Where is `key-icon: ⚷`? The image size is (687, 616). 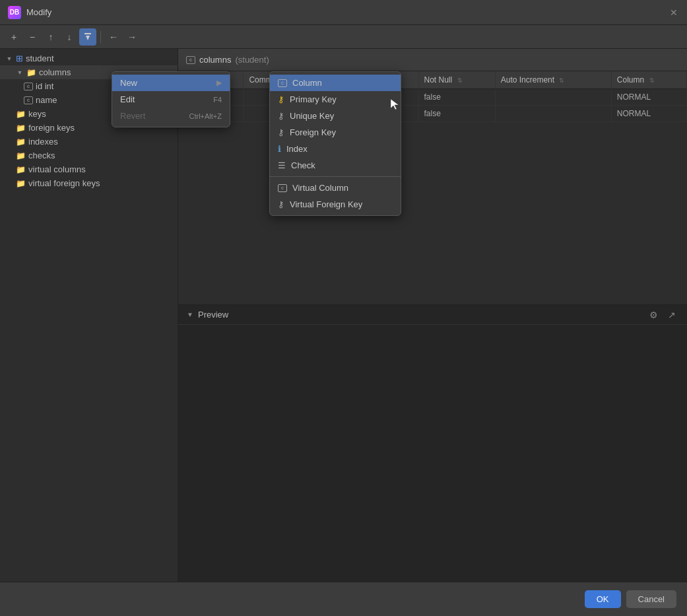
key-icon: ⚷ is located at coordinates (281, 99).